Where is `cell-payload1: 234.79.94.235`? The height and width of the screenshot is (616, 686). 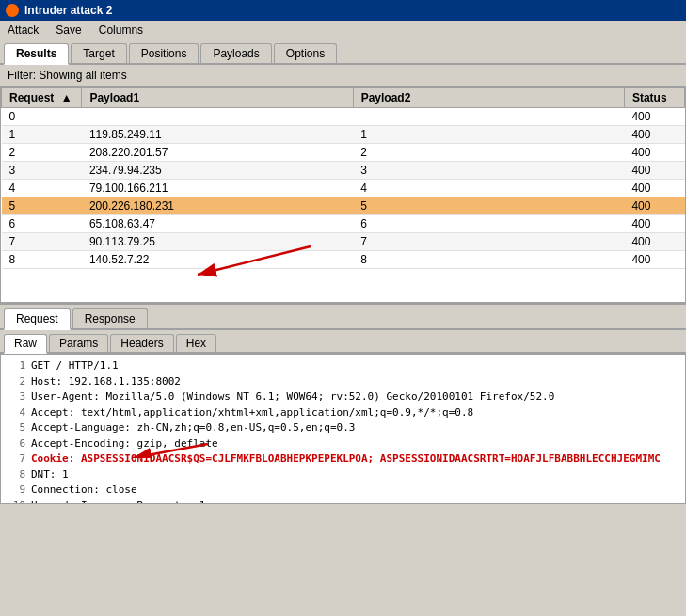
cell-payload1: 234.79.94.235 is located at coordinates (217, 171).